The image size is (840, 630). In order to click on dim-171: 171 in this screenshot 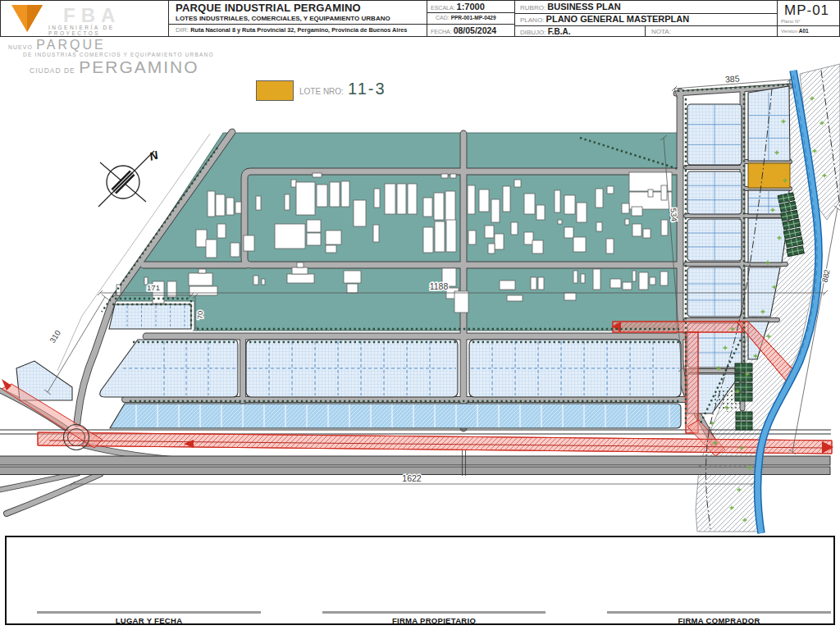, I will do `click(153, 287)`.